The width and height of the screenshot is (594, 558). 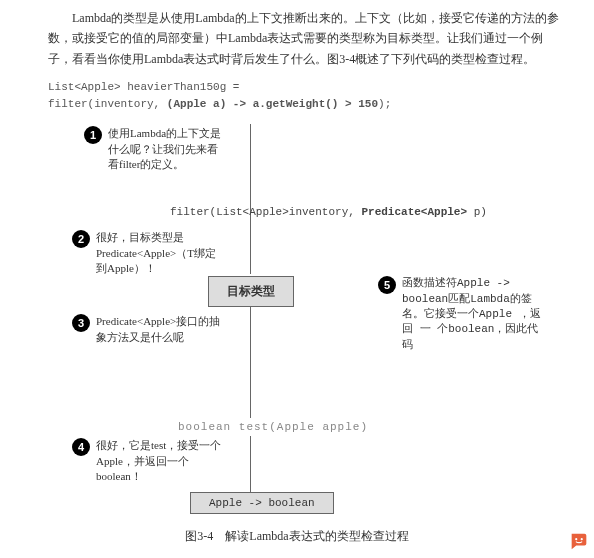 I want to click on step-note-2: 很好，目标类型是Predicate<Apple>（T绑定到Apple）！, so click(x=161, y=253).